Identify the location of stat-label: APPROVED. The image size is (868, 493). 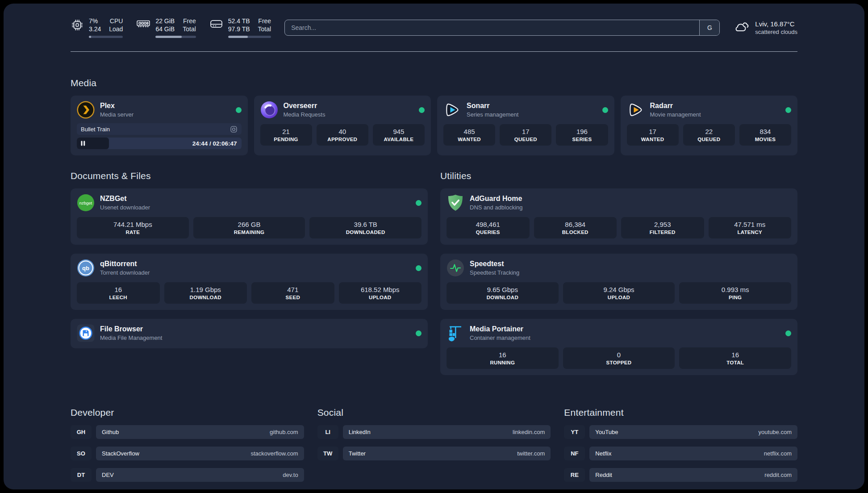
(342, 139).